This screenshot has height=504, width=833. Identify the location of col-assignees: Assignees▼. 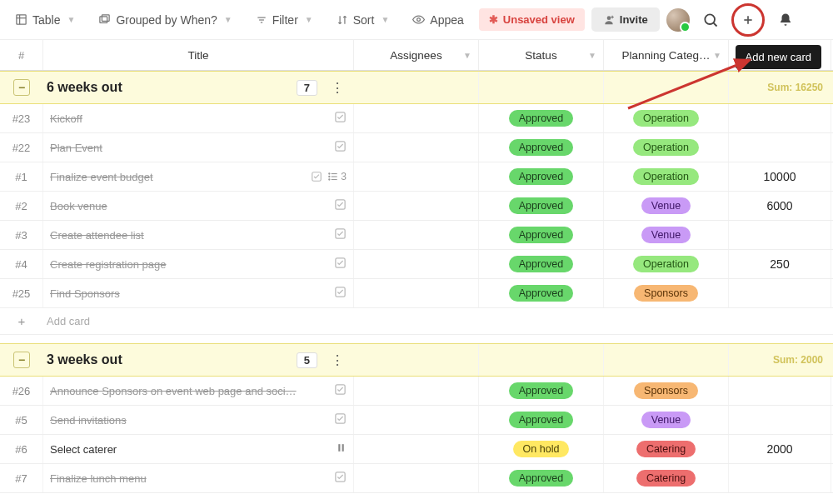
(416, 55).